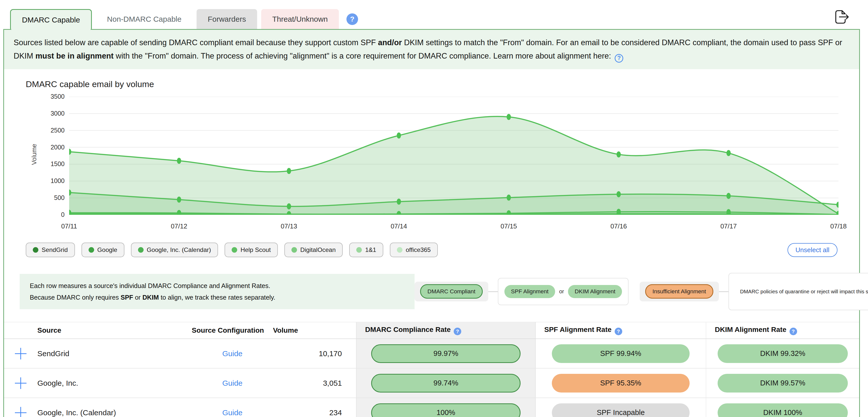 The height and width of the screenshot is (417, 868). Describe the element at coordinates (50, 250) in the screenshot. I see `legend-chip: SendGrid` at that location.